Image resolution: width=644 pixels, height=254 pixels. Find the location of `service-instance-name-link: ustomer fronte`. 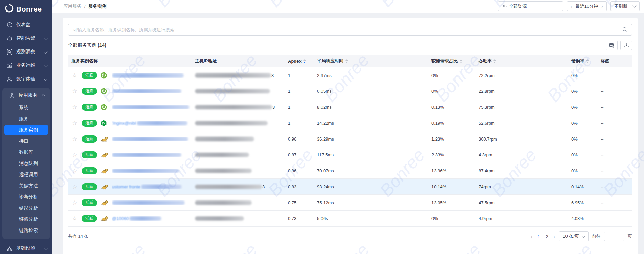

service-instance-name-link: ustomer fronte is located at coordinates (152, 187).